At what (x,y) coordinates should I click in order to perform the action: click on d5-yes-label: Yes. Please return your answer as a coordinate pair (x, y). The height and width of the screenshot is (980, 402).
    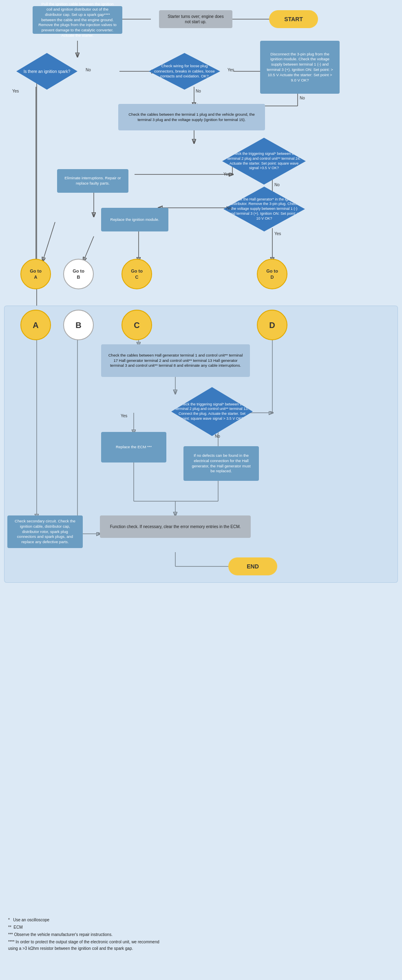
    Looking at the image, I should click on (124, 416).